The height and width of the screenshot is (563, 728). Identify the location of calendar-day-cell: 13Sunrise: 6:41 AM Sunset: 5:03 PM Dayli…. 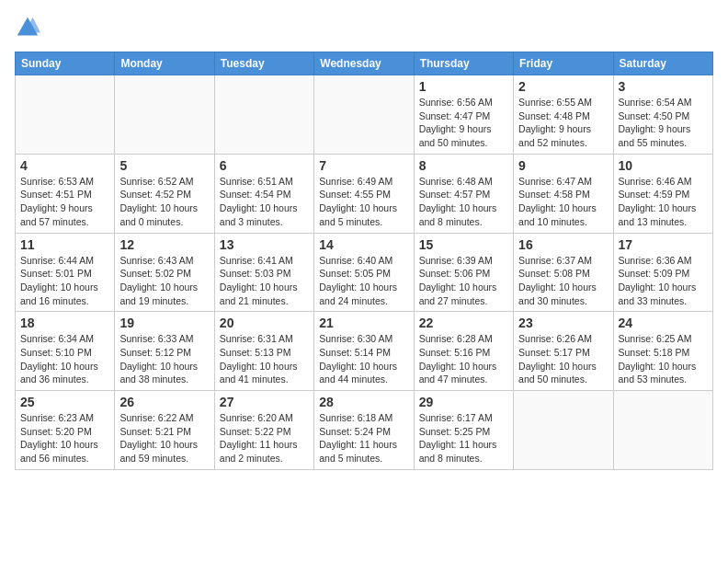
(264, 272).